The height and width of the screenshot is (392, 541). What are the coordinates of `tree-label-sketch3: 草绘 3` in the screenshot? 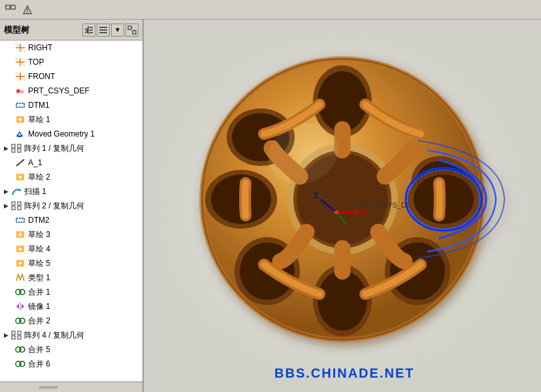 It's located at (39, 235).